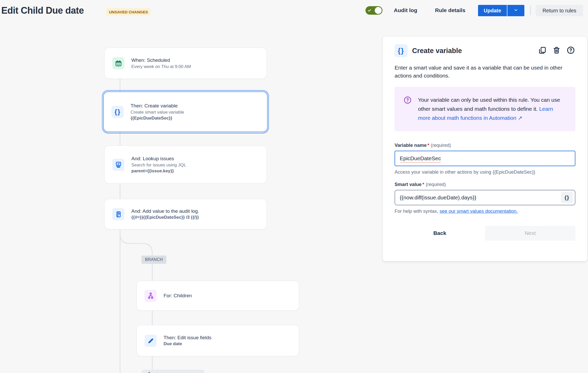 This screenshot has width=588, height=373. I want to click on step-code: {{EpicDueDateSec}}, so click(157, 118).